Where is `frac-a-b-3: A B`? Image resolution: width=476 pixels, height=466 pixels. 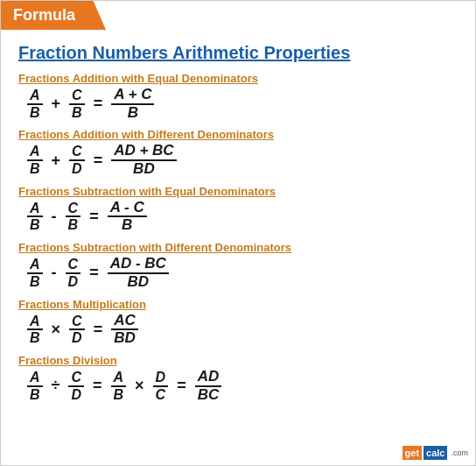 frac-a-b-3: A B is located at coordinates (35, 217).